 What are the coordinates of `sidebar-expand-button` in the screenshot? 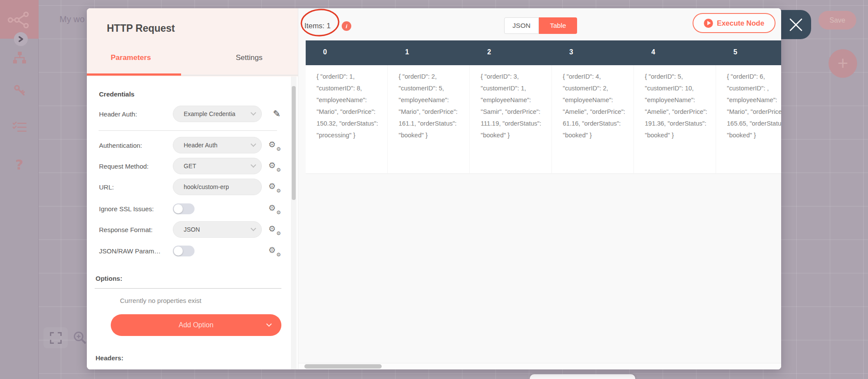 It's located at (21, 39).